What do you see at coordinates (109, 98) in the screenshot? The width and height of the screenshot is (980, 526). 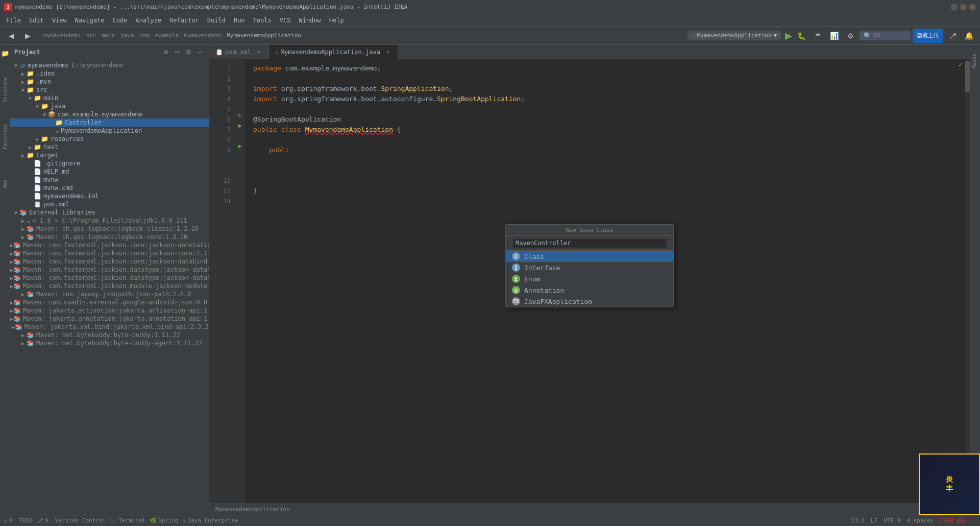 I see `tree-item-main: ▼ 📁 main` at bounding box center [109, 98].